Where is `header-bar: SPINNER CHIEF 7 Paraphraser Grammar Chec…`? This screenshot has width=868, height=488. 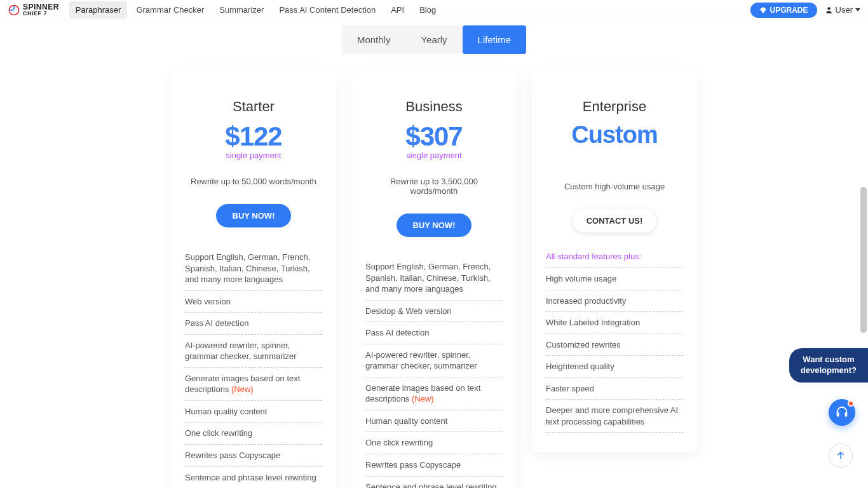 header-bar: SPINNER CHIEF 7 Paraphraser Grammar Chec… is located at coordinates (434, 10).